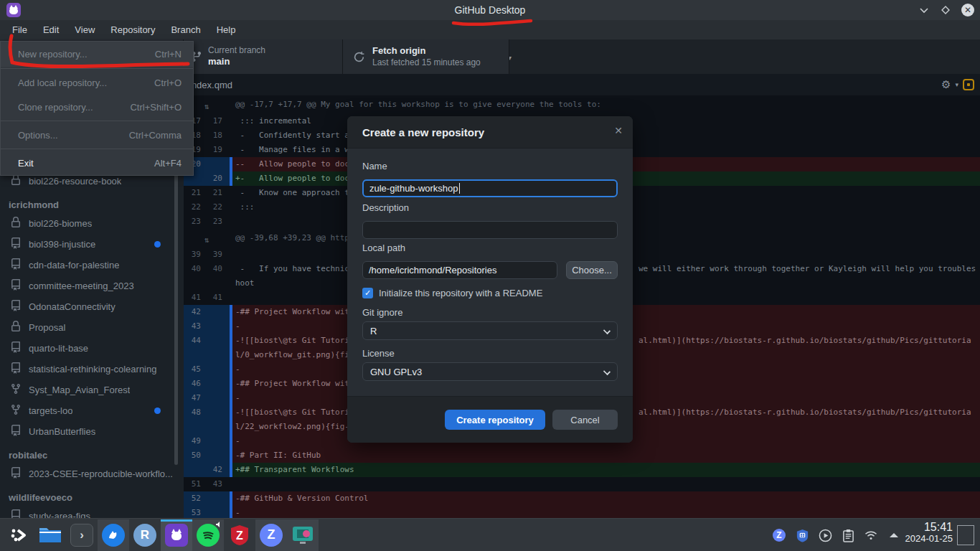  What do you see at coordinates (490, 331) in the screenshot?
I see `gitignore-select: R` at bounding box center [490, 331].